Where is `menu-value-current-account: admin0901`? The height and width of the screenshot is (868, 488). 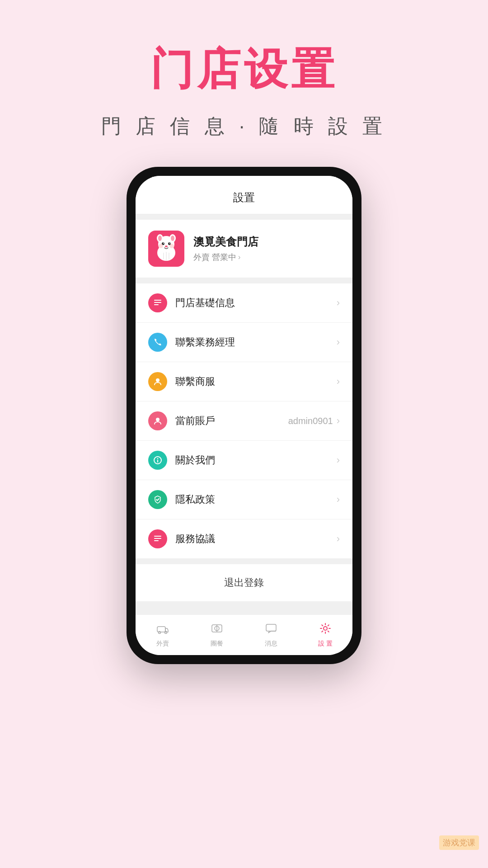 menu-value-current-account: admin0901 is located at coordinates (311, 421).